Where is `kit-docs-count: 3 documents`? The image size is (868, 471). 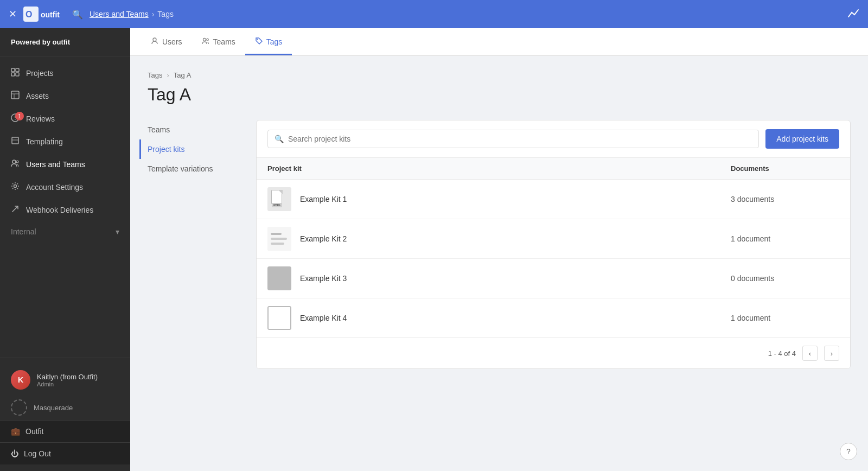
kit-docs-count: 3 documents is located at coordinates (785, 199).